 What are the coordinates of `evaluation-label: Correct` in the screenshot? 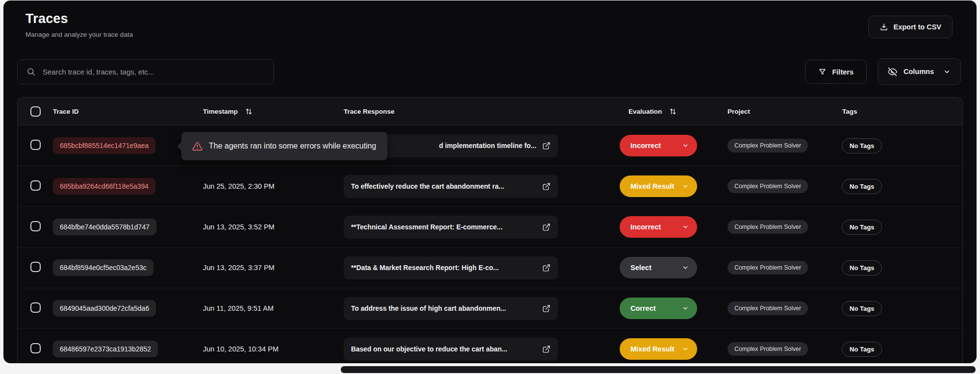 It's located at (643, 308).